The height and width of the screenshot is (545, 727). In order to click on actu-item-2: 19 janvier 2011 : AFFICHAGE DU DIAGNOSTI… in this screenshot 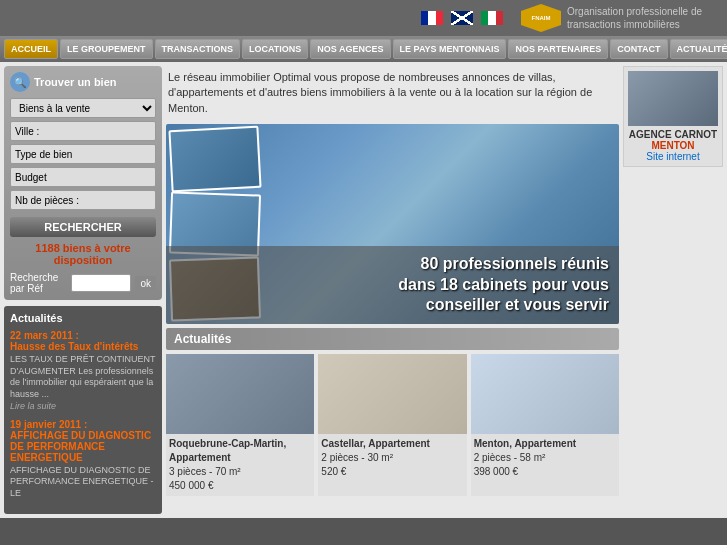, I will do `click(83, 460)`.